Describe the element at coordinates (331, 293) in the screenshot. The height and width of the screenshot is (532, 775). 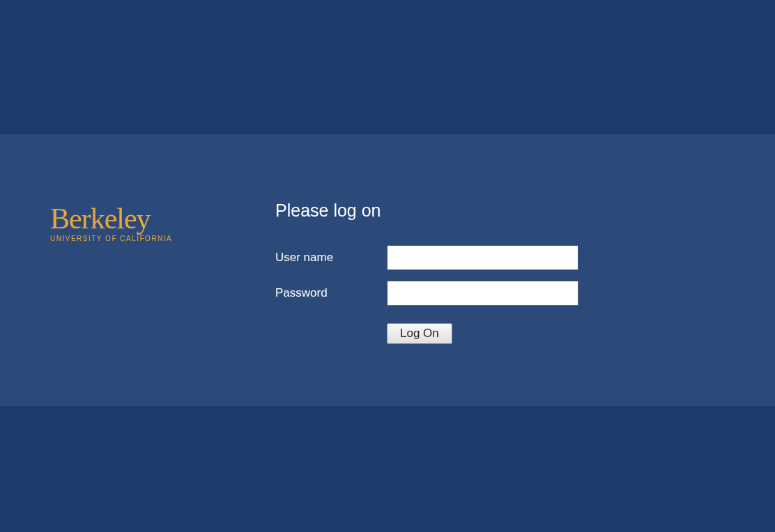
I see `password-label: Password` at that location.